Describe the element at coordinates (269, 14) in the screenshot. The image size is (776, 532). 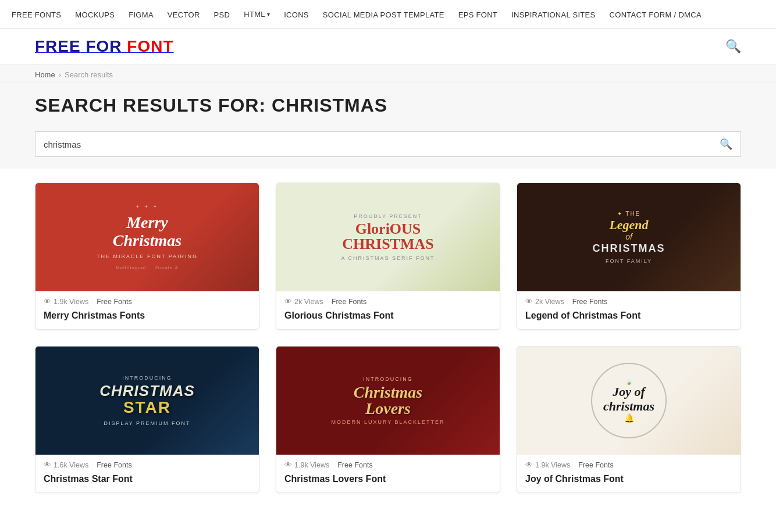
I see `html-dropdown-icon: ▾` at that location.